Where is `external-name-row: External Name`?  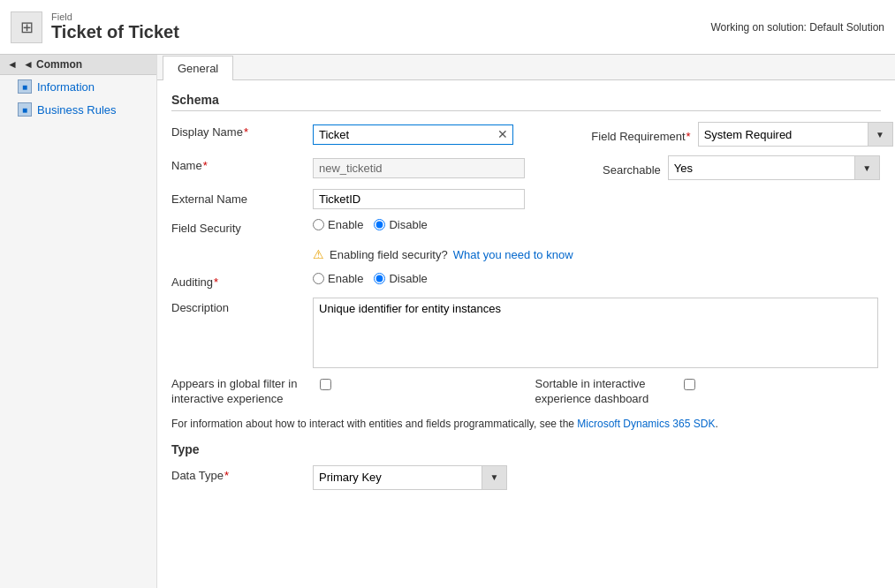 external-name-row: External Name is located at coordinates (527, 200).